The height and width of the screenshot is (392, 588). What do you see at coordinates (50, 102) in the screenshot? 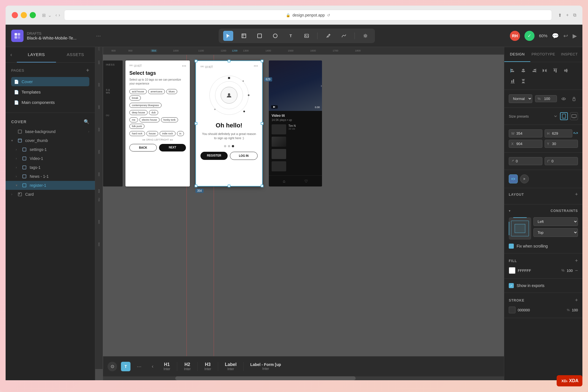
I see `page-item-main-components: 📄 Main components` at bounding box center [50, 102].